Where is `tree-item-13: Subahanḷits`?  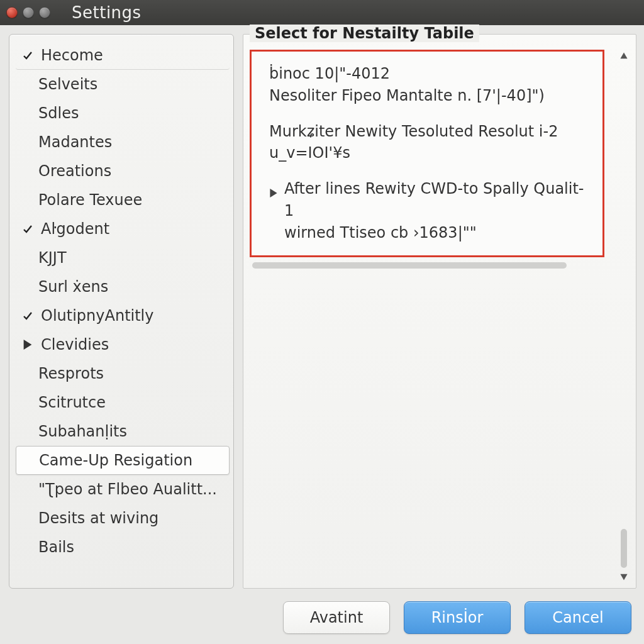 tree-item-13: Subahanḷits is located at coordinates (123, 431).